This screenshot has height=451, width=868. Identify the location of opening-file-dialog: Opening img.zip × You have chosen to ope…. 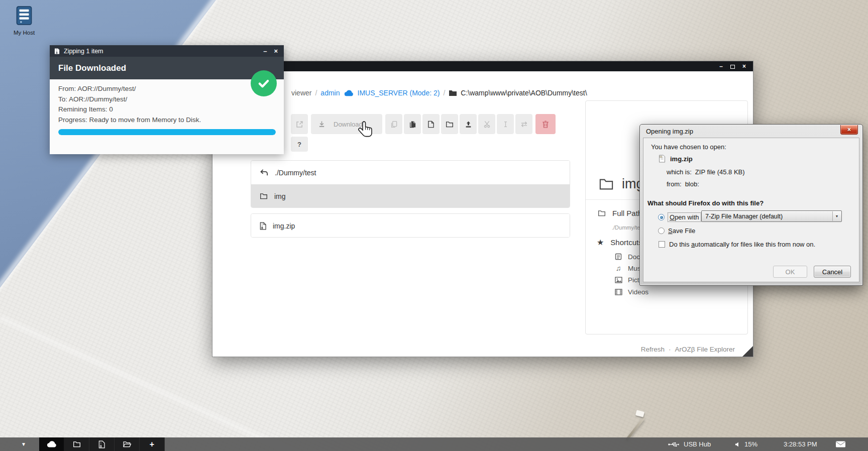
(751, 205).